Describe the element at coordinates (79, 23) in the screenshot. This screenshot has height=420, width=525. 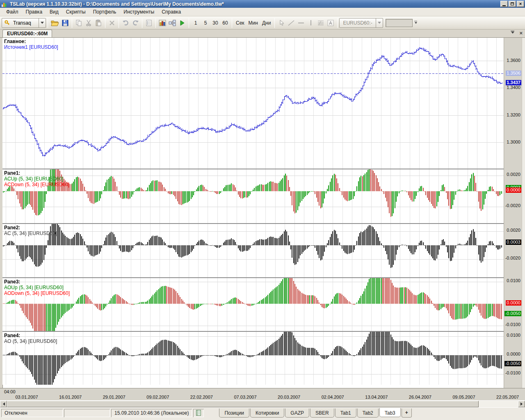
I see `copy-button` at that location.